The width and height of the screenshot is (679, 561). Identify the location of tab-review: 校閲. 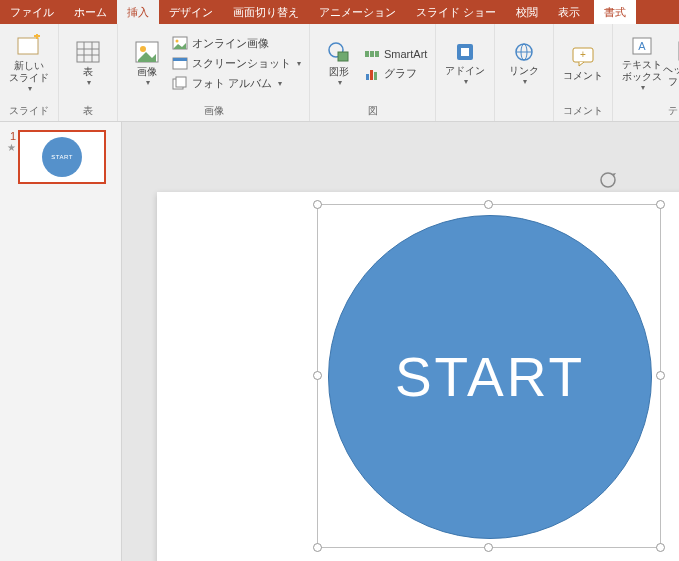
(527, 12).